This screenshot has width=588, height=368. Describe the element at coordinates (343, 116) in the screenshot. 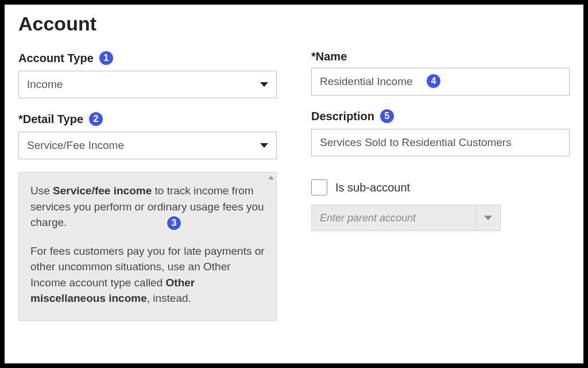

I see `description-label-text: Description` at that location.